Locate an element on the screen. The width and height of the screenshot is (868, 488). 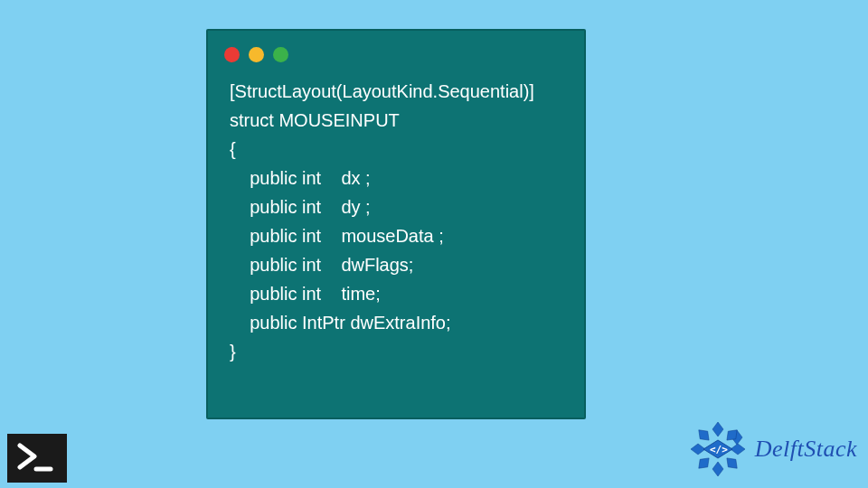
delftstack-brand: </> DelftStack is located at coordinates (772, 449).